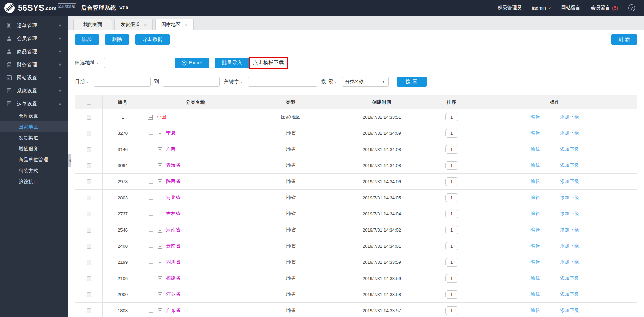  I want to click on user-menu: iadmin ∨, so click(542, 8).